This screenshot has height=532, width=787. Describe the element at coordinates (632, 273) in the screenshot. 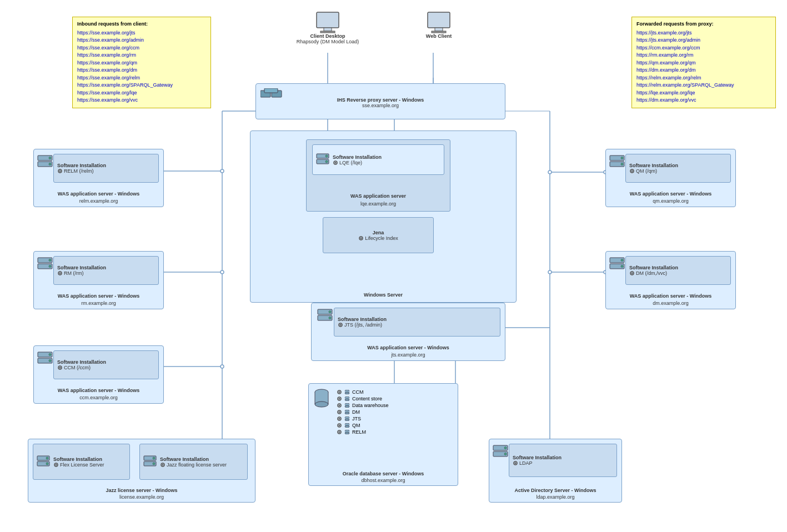

I see `dm-gear-icon` at that location.